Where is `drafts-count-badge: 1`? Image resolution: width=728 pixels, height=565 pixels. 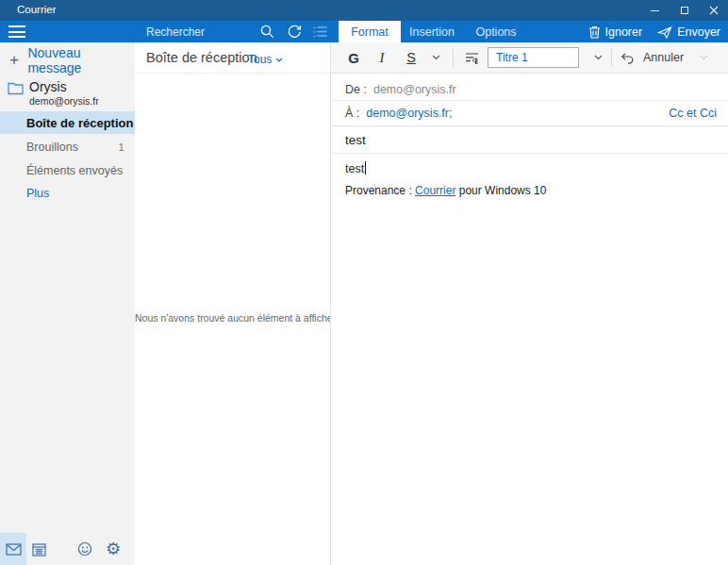
drafts-count-badge: 1 is located at coordinates (122, 147).